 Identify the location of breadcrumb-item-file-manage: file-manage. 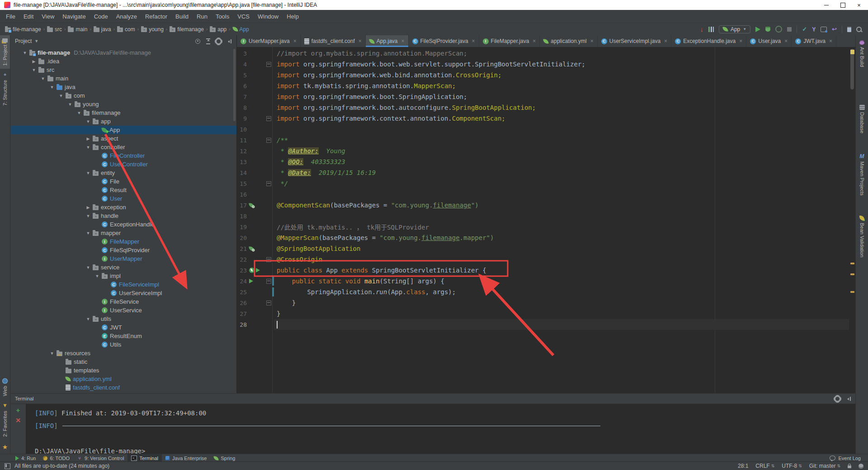
(23, 29).